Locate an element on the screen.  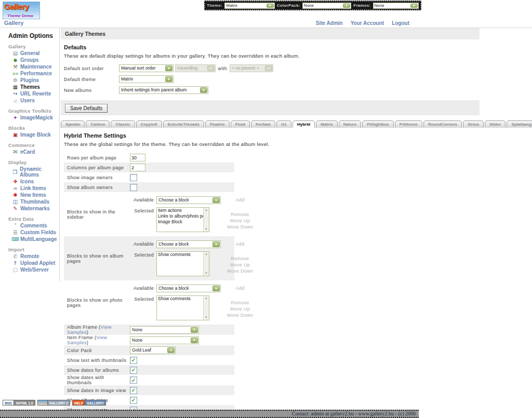
tab-hybrid: Hybrid is located at coordinates (303, 124).